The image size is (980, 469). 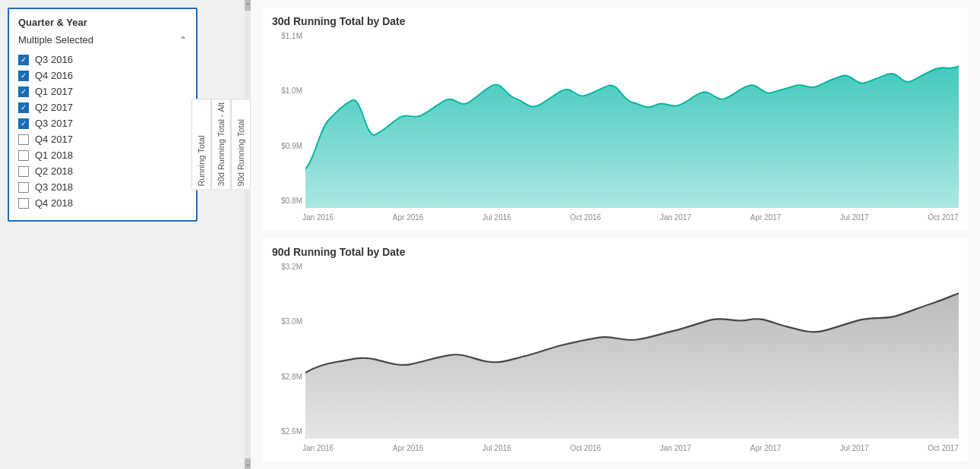 I want to click on filter-item-label: Q3 2018, so click(x=54, y=187).